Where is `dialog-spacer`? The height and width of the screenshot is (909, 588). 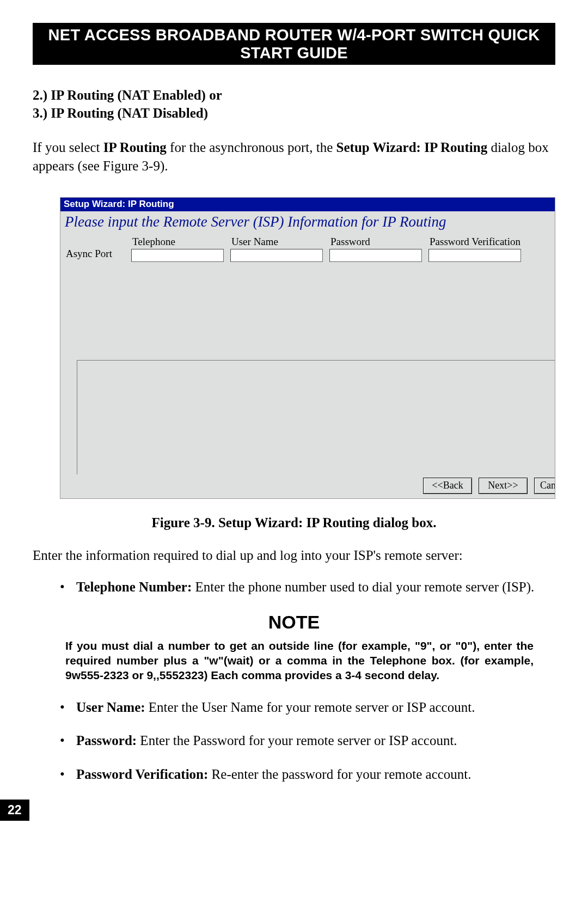
dialog-spacer is located at coordinates (308, 311).